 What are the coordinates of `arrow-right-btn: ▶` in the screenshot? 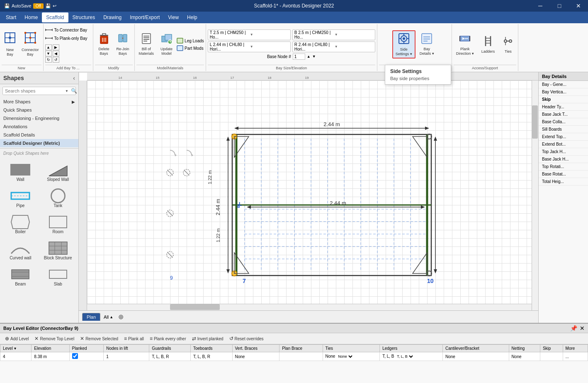 It's located at (56, 47).